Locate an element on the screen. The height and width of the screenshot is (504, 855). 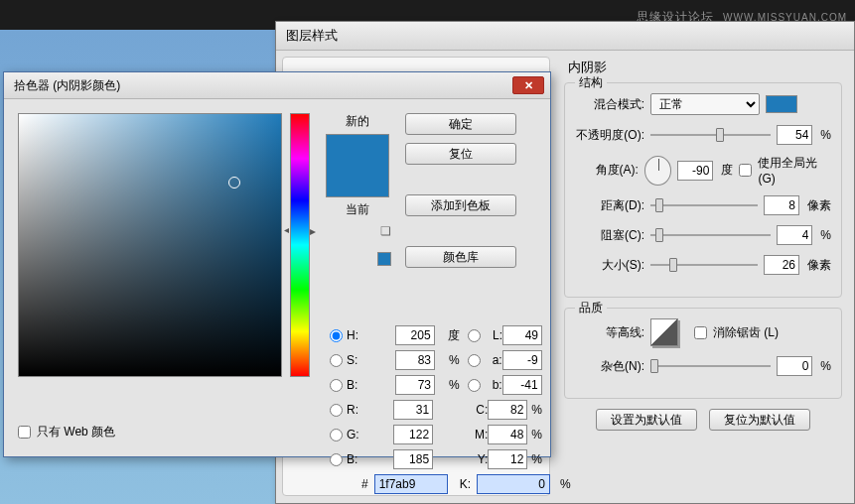
current-label: 当前 is located at coordinates (357, 210).